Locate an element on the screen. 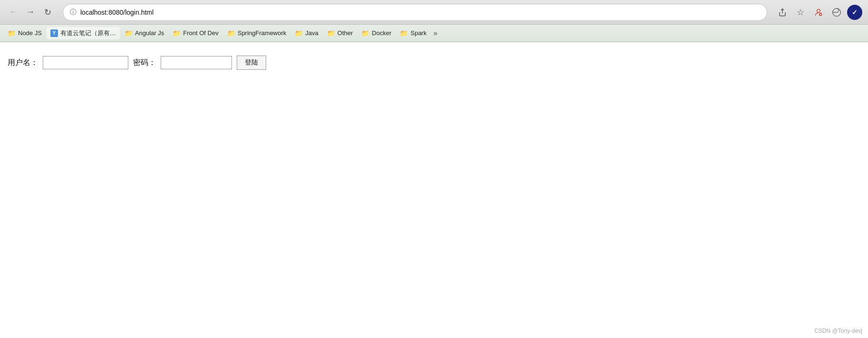 This screenshot has width=868, height=338. bookmark-docker-label: Docker is located at coordinates (381, 33).